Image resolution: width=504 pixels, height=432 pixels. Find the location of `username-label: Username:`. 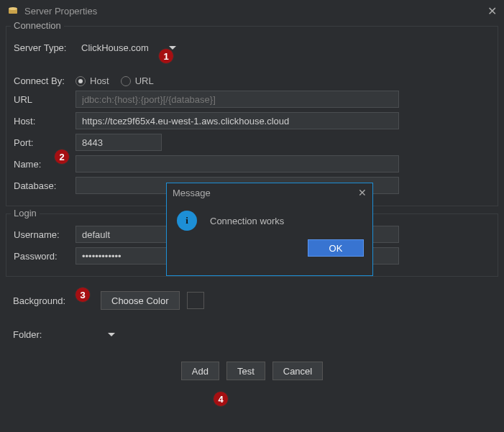

username-label: Username: is located at coordinates (45, 234).